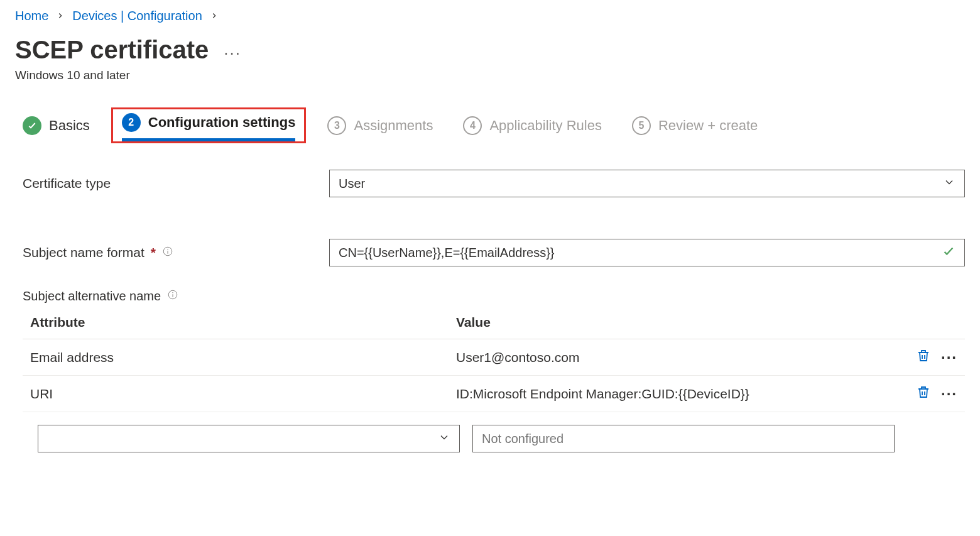 Image resolution: width=980 pixels, height=536 pixels. Describe the element at coordinates (209, 125) in the screenshot. I see `wizard-step-configuration-settings: 2 Configuration settings` at that location.